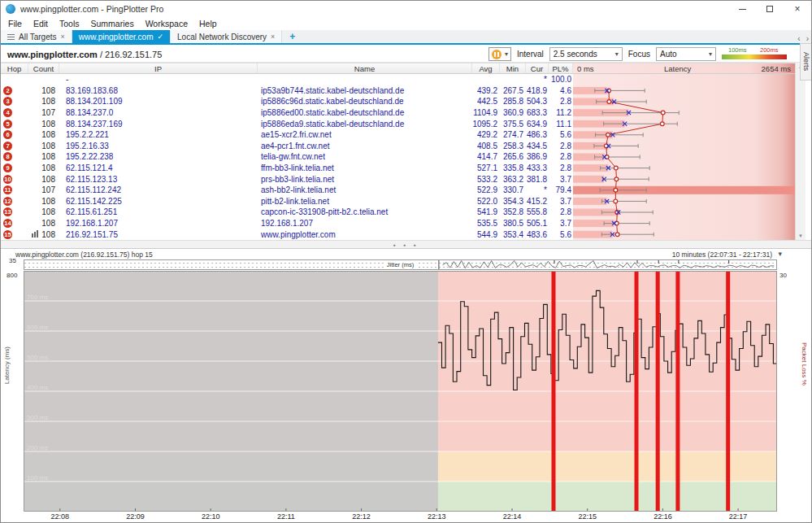 This screenshot has height=523, width=812. Describe the element at coordinates (365, 68) in the screenshot. I see `column-header-name: Name` at that location.